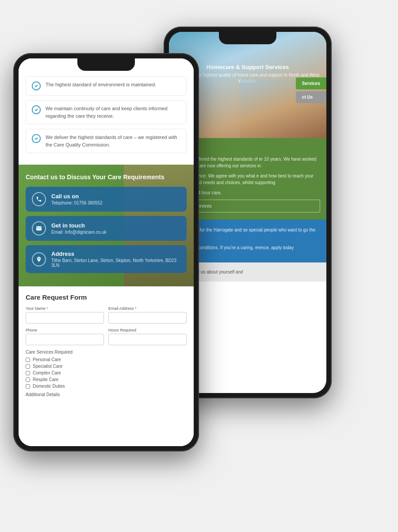 This screenshot has width=398, height=532. I want to click on contact-nav-btn: ct Us, so click(311, 97).